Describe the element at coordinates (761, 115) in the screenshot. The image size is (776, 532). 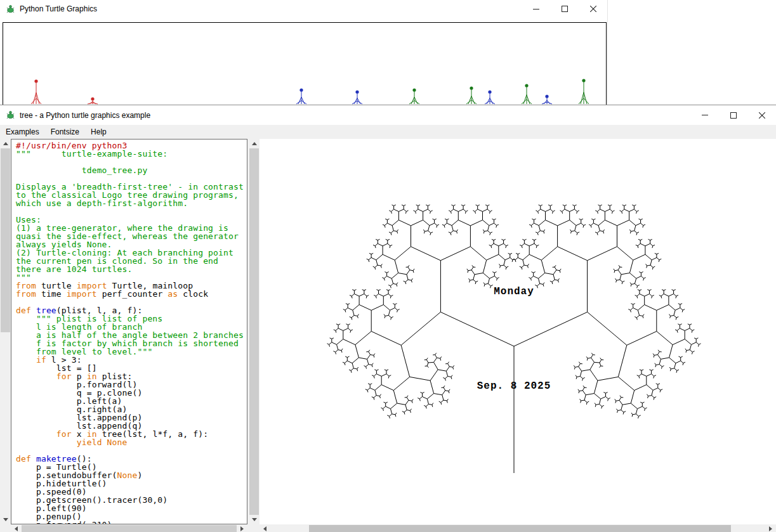
I see `app-close-button` at that location.